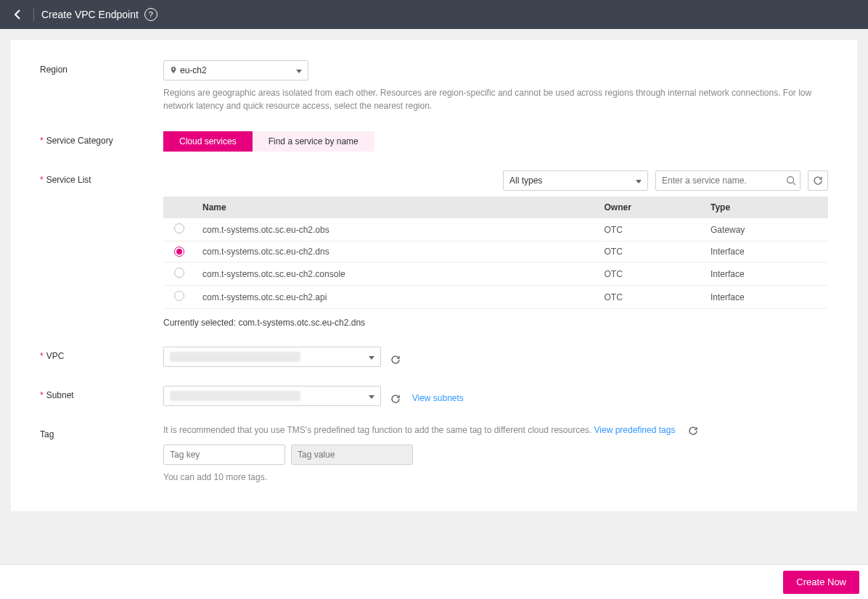  Describe the element at coordinates (496, 297) in the screenshot. I see `table-row: com.t-systems.otc.sc.eu-ch2.apiOTCInterf…` at that location.